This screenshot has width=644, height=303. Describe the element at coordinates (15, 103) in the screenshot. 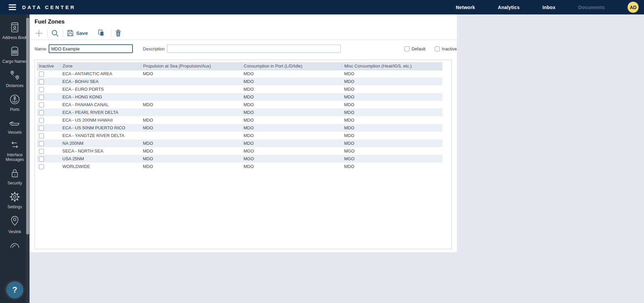

I see `sidebar-item-ports: Ports` at that location.